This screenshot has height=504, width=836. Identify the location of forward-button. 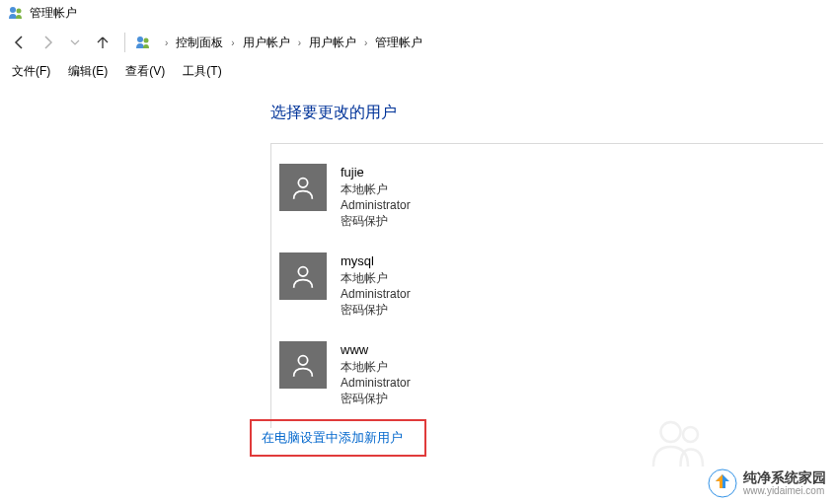
(47, 42).